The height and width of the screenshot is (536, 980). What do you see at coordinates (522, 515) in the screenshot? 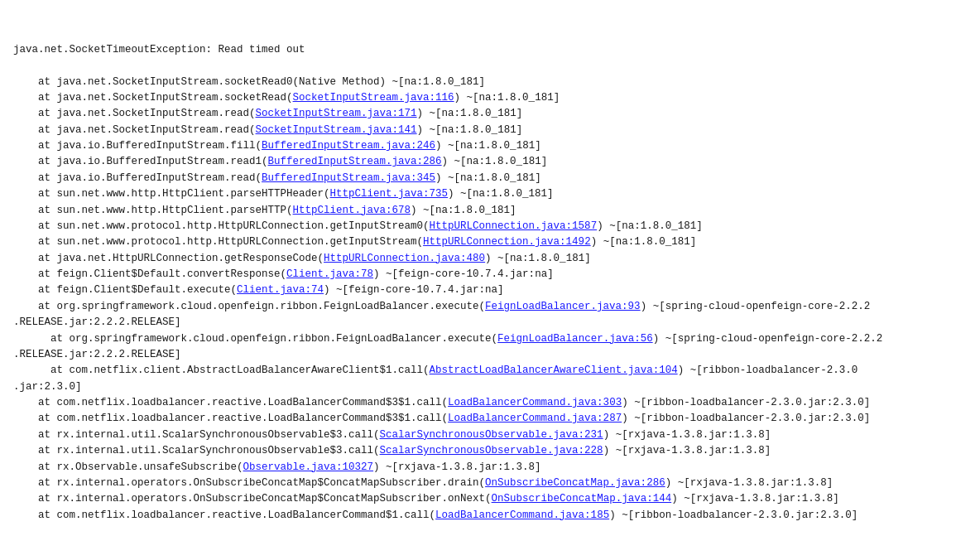
I see `stack-link: LoadBalancerCommand.java:185` at bounding box center [522, 515].